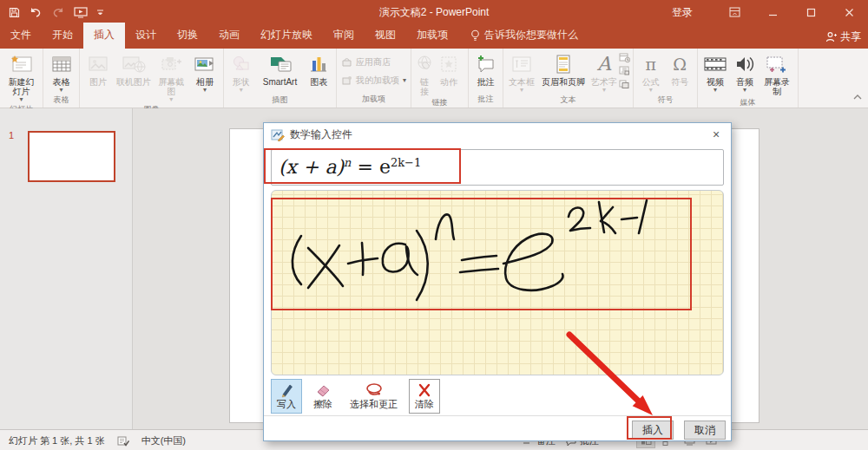 The height and width of the screenshot is (450, 868). What do you see at coordinates (123, 440) in the screenshot?
I see `spellcheck-icon` at bounding box center [123, 440].